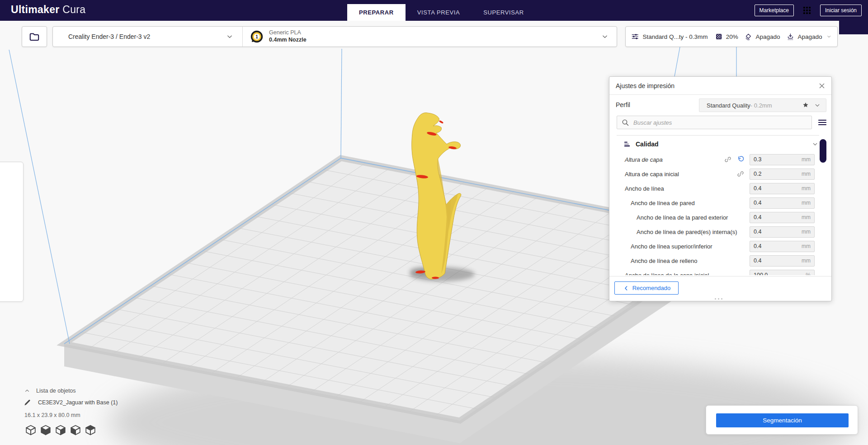 The image size is (868, 445). I want to click on tab-preparar: PREPARAR, so click(376, 13).